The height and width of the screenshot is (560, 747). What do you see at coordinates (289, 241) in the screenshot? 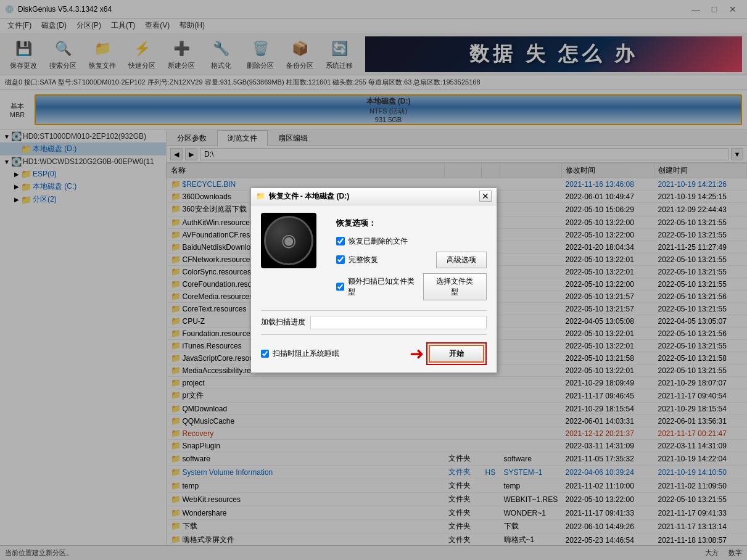
I see `dialog-logo: ◉` at bounding box center [289, 241].